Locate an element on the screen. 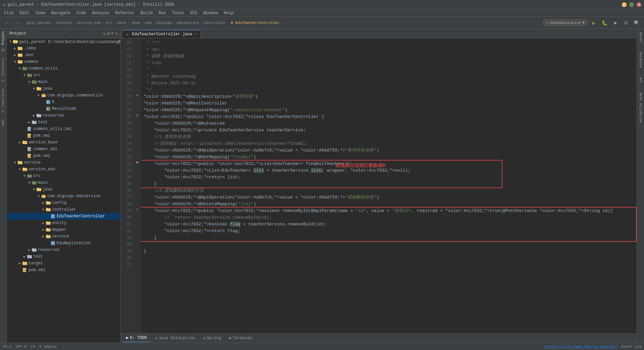 This screenshot has height=350, width=644. menu-run: Run is located at coordinates (162, 13).